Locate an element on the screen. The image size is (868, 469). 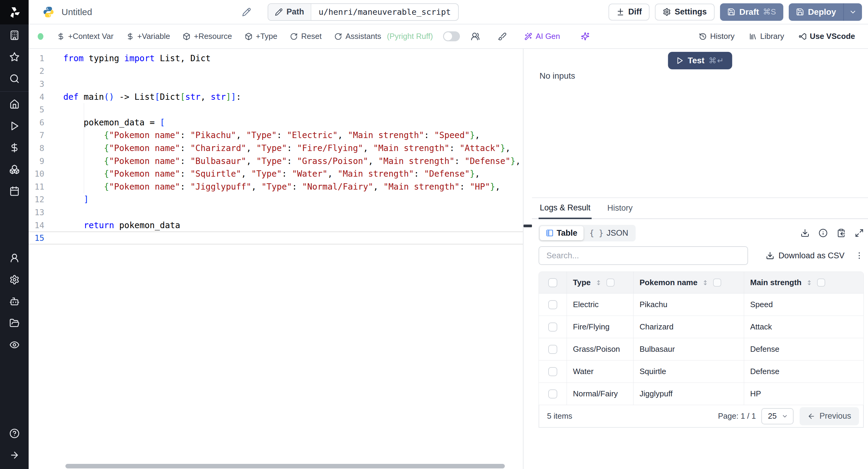
runs-icon is located at coordinates (14, 126).